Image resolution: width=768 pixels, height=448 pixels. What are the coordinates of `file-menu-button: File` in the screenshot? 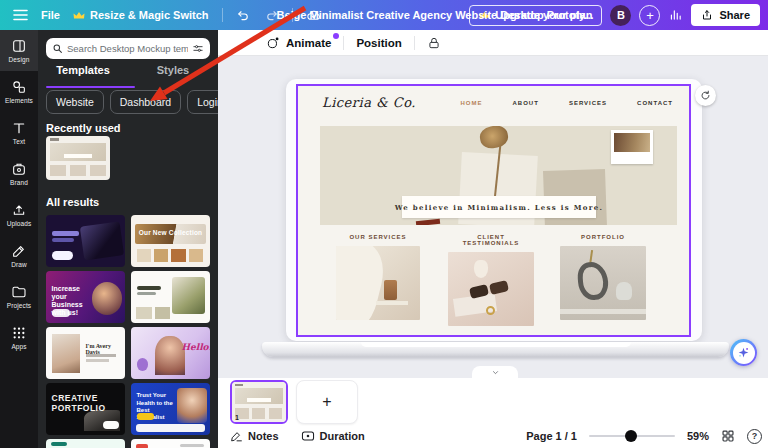 It's located at (50, 15).